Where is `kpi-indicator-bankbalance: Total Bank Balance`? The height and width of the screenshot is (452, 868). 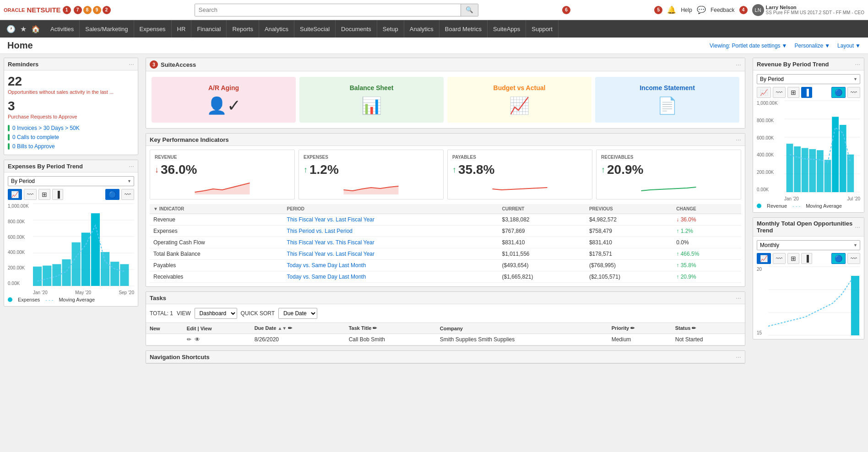 kpi-indicator-bankbalance: Total Bank Balance is located at coordinates (217, 254).